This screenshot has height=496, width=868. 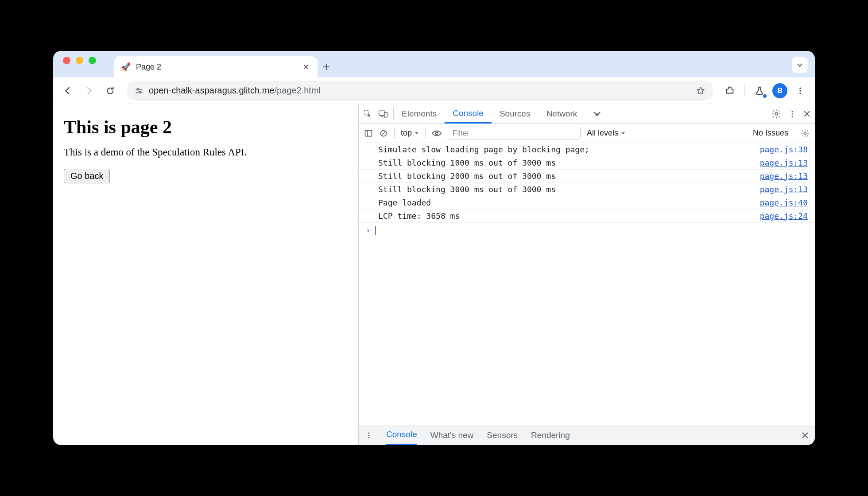 I want to click on log-source-link: page.js:38, so click(x=781, y=150).